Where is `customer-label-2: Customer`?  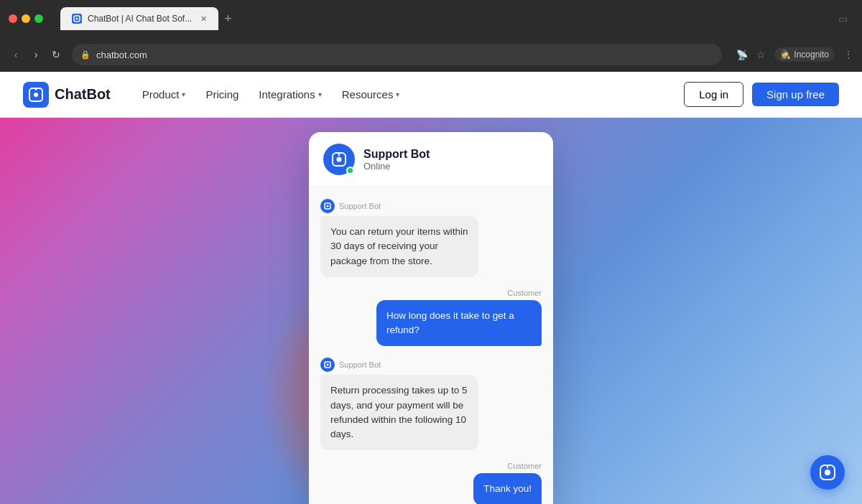 customer-label-2: Customer is located at coordinates (524, 466).